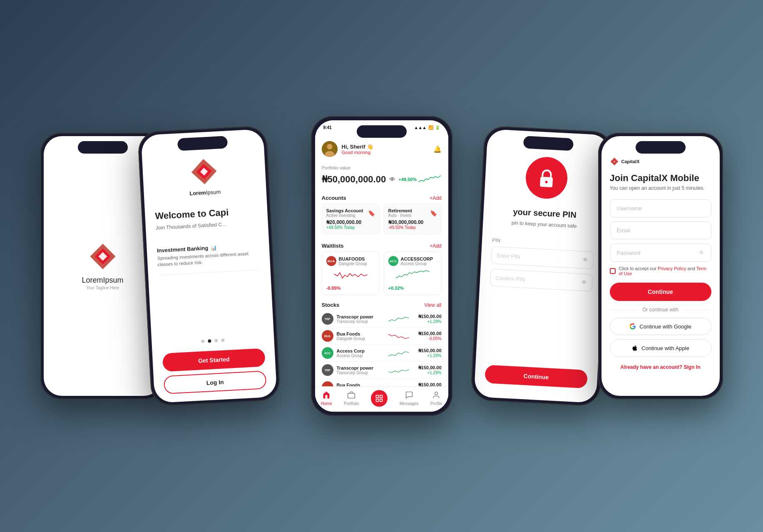 This screenshot has height=532, width=763. Describe the element at coordinates (661, 231) in the screenshot. I see `email-field: Email` at that location.